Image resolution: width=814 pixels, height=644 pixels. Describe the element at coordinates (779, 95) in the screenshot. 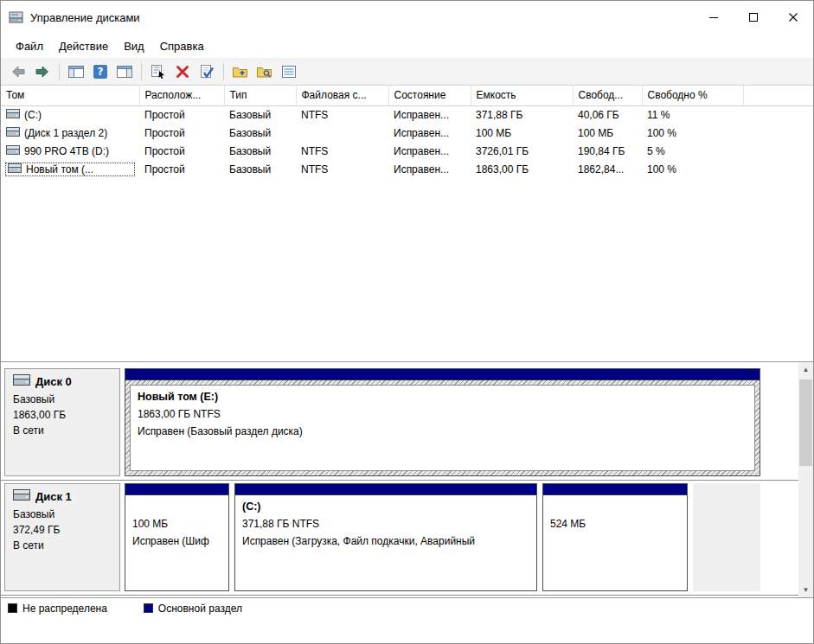

I see `col-empty` at that location.